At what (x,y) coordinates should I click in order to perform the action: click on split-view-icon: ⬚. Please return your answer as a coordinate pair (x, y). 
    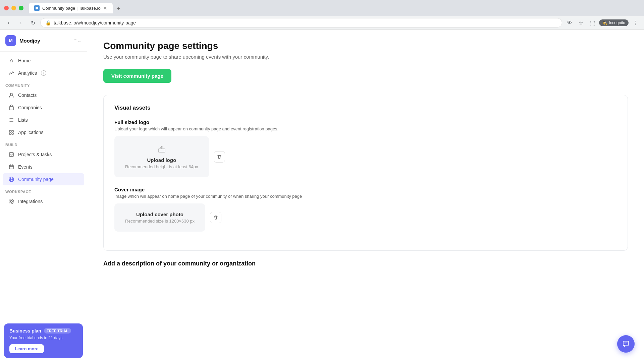
    Looking at the image, I should click on (592, 23).